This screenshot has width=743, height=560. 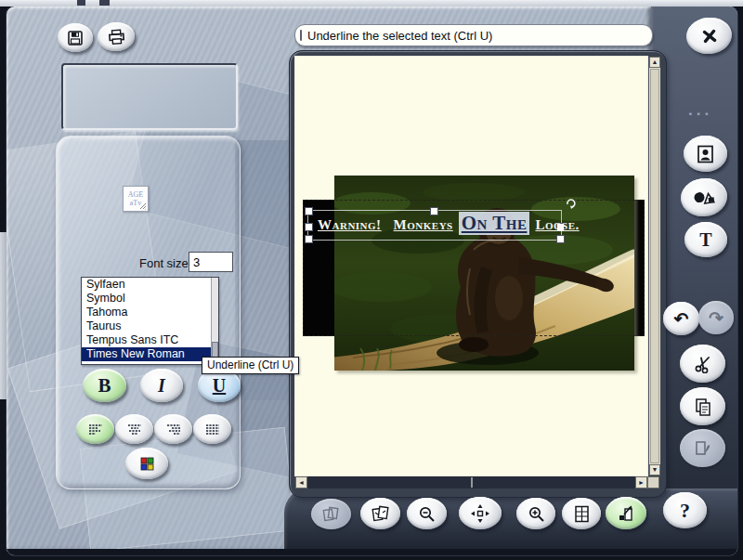 I want to click on font-list-item: Symbol, so click(x=150, y=299).